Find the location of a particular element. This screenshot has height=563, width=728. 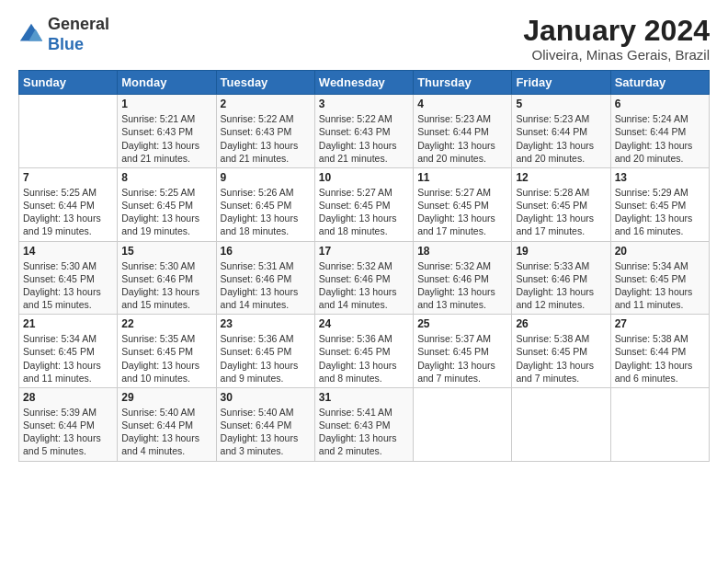

calendar-cell: 1Sunrise: 5:21 AM Sunset: 6:43 PM Daylig… is located at coordinates (167, 132).